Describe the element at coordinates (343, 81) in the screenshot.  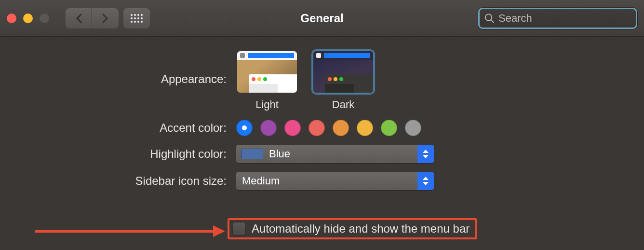
I see `appearance-option-dark: Dark` at that location.